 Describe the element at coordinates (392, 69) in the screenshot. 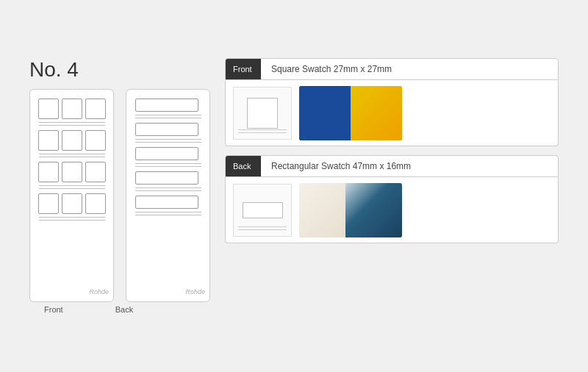

I see `front-info-header: Front Square Swatch 27mm x 27mm` at that location.